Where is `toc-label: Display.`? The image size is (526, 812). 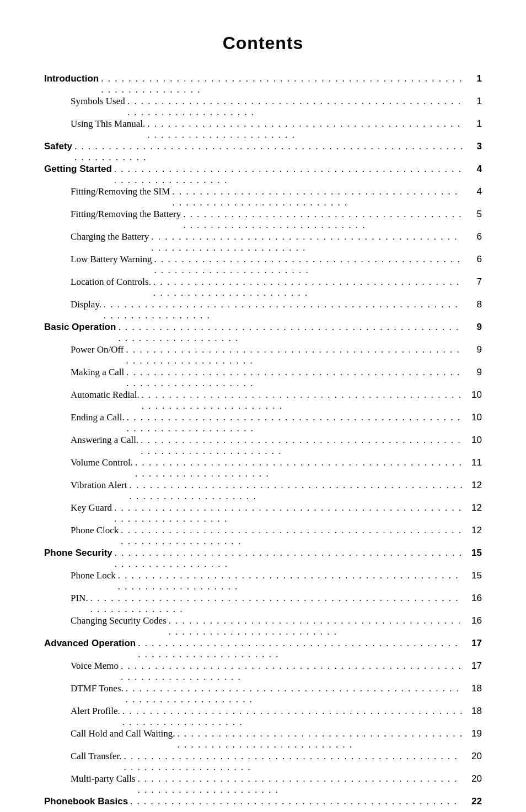
toc-label: Display. is located at coordinates (86, 305).